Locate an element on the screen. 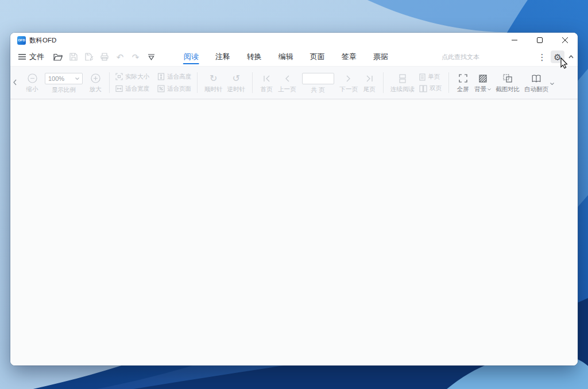  app-logo-icon: OFD is located at coordinates (22, 40).